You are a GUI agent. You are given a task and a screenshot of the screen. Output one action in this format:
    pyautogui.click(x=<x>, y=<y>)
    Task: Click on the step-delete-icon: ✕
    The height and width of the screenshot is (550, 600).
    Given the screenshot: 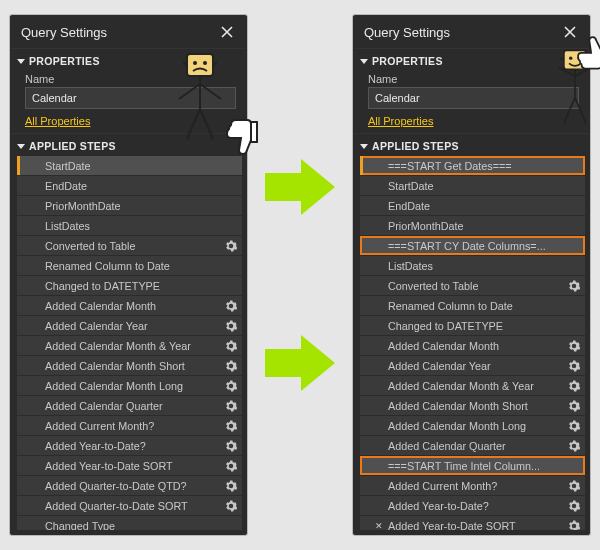 What is the action you would take?
    pyautogui.click(x=379, y=526)
    